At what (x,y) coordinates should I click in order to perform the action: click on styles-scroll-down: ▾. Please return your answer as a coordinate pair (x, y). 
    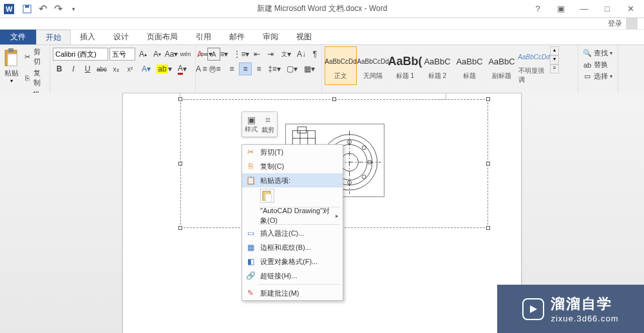
    Looking at the image, I should click on (554, 60).